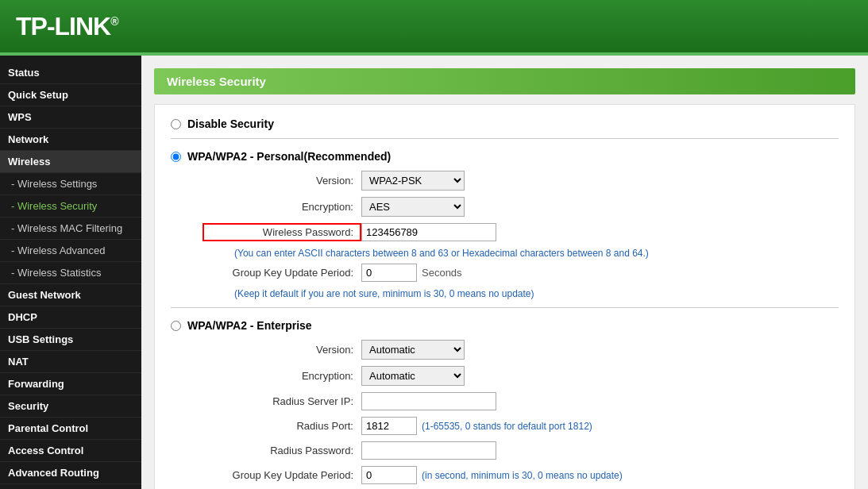  I want to click on disable-security-label: Disable Security, so click(230, 124).